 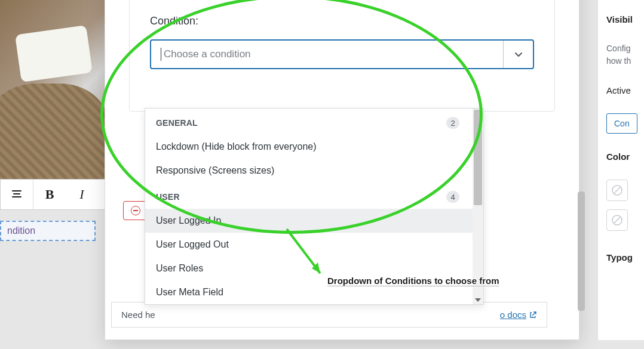 I want to click on block-toolbar: B I, so click(x=54, y=194).